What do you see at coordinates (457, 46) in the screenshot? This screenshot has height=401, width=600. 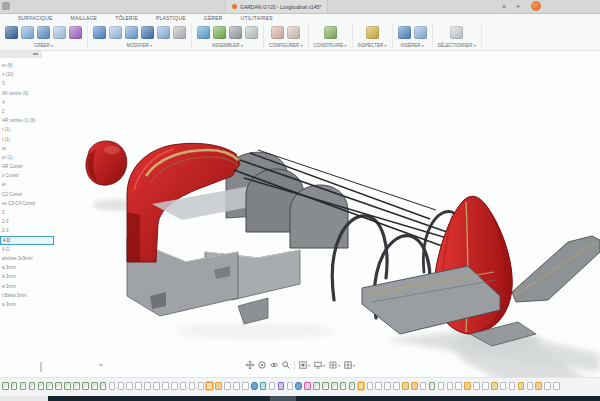 I see `ribbon-group-label: SÉLECTIONNER ▾` at bounding box center [457, 46].